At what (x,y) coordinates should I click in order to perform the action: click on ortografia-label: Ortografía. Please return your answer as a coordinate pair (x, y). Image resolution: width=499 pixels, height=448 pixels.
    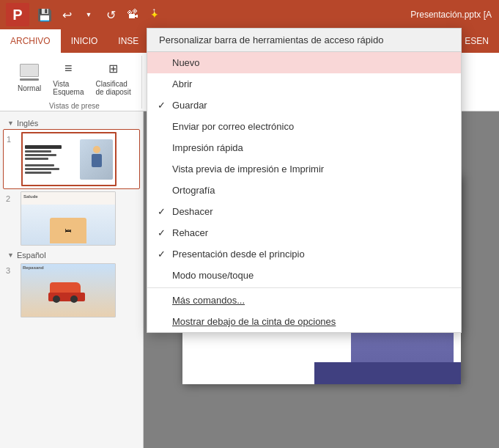
    Looking at the image, I should click on (193, 191).